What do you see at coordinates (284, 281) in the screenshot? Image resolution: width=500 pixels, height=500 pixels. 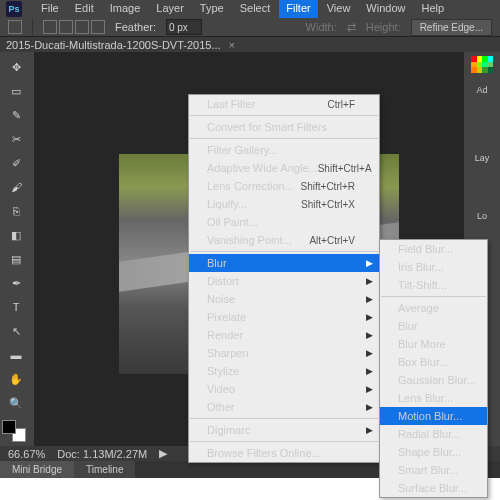 I see `filter-item-distort: Distort▶` at bounding box center [284, 281].